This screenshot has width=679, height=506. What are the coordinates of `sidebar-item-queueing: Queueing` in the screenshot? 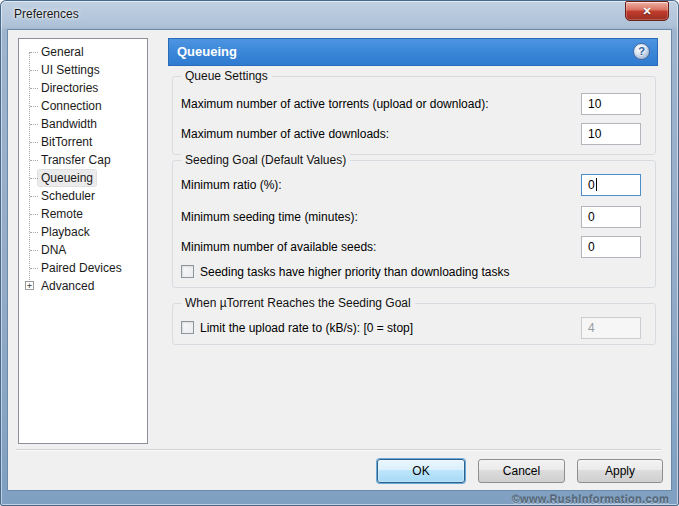 It's located at (83, 178).